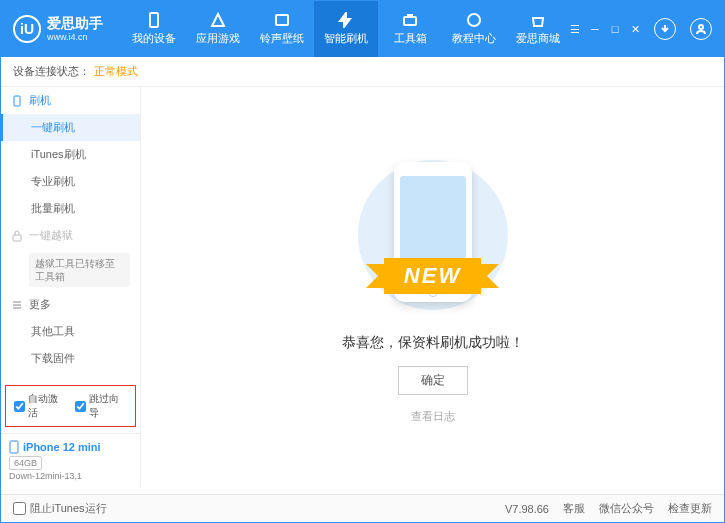 The height and width of the screenshot is (523, 725). Describe the element at coordinates (70, 406) in the screenshot. I see `checkbox-highlight-box: 自动激活 跳过向导` at that location.